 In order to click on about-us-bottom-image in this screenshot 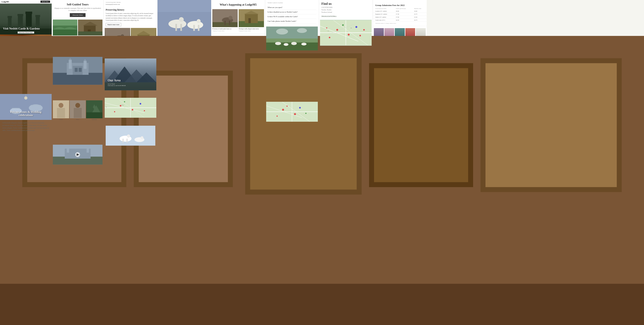, I will do `click(130, 136)`.